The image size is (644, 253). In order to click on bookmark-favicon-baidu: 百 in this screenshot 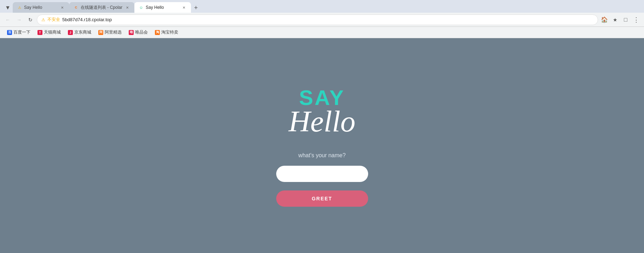, I will do `click(10, 33)`.